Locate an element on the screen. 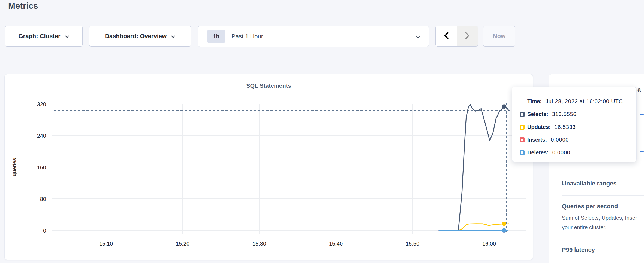 The width and height of the screenshot is (644, 263). svg-text: queries is located at coordinates (14, 167).